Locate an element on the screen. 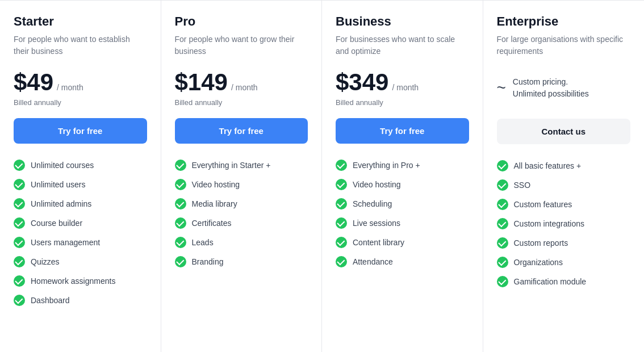 The height and width of the screenshot is (352, 644). feature-text: Leads is located at coordinates (203, 242).